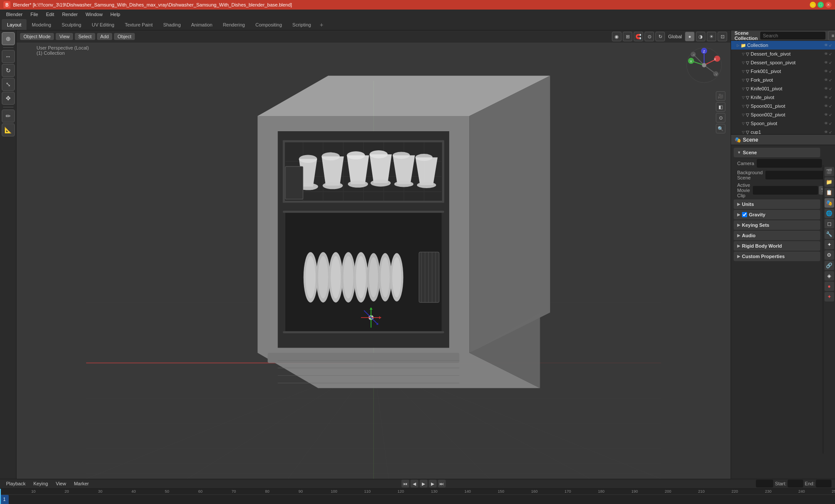 This screenshot has width=835, height=504. What do you see at coordinates (793, 36) in the screenshot?
I see `outliner-search-input` at bounding box center [793, 36].